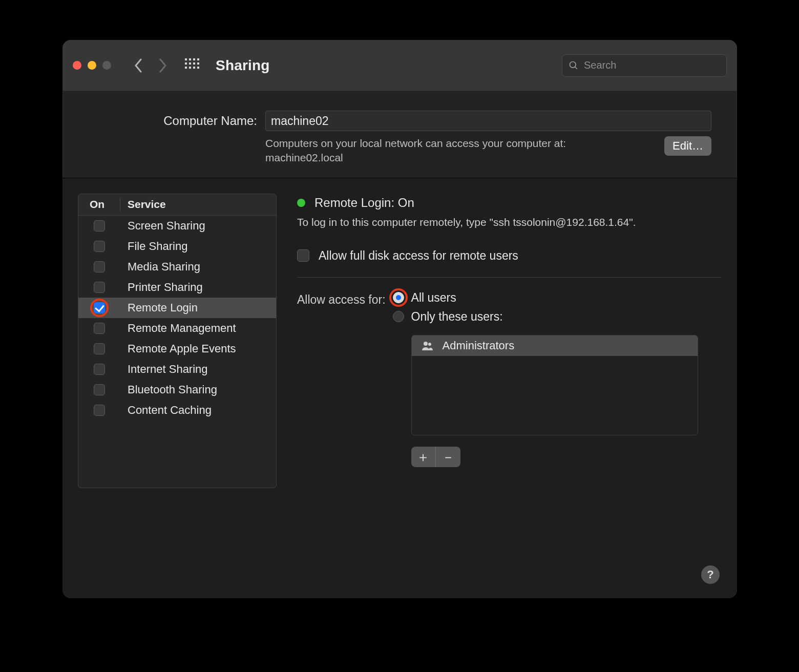 The image size is (799, 672). Describe the element at coordinates (192, 66) in the screenshot. I see `show-all-prefs-icon` at that location.